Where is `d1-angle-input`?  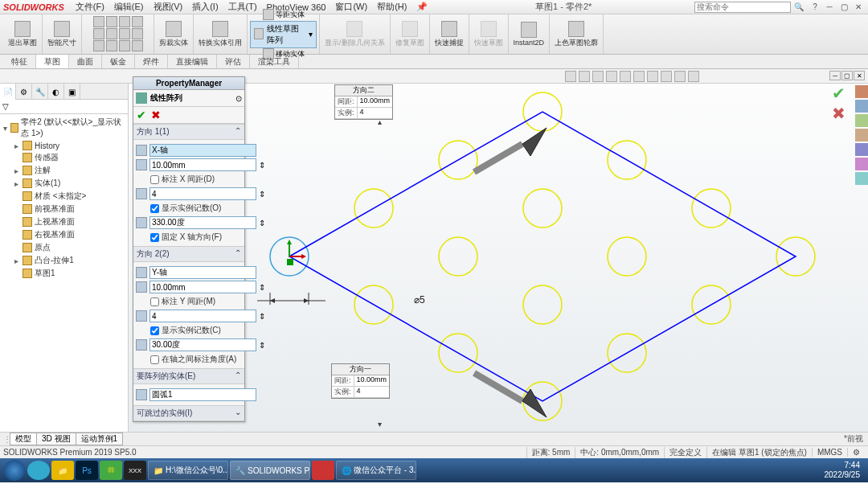
d1-angle-input is located at coordinates (203, 223).